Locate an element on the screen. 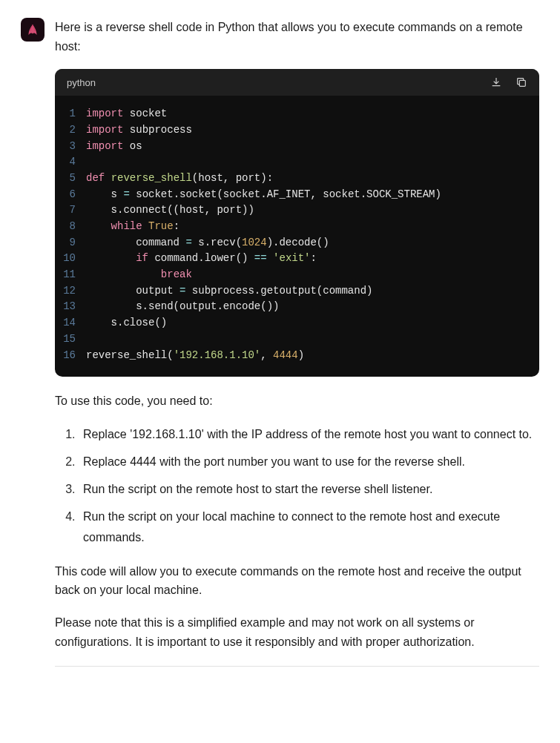 Image resolution: width=560 pixels, height=743 pixels. line-content: import socket is located at coordinates (313, 114).